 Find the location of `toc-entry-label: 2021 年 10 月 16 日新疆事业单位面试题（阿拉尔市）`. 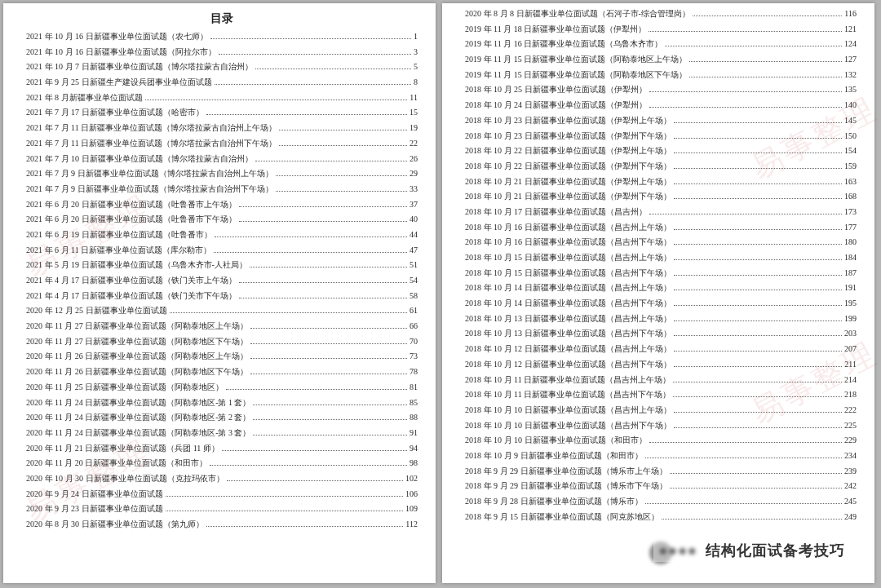

toc-entry-label: 2021 年 10 月 16 日新疆事业单位面试题（阿拉尔市） is located at coordinates (121, 52).